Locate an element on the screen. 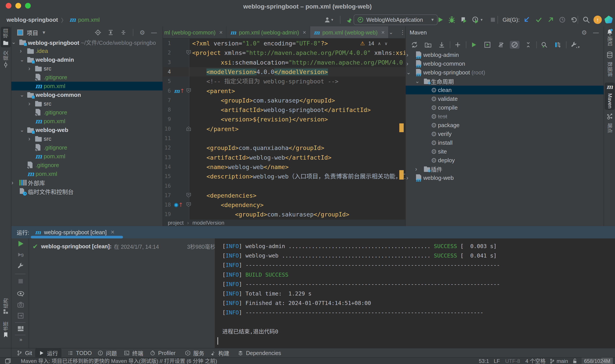 This screenshot has height=364, width=615. git-commit-icon is located at coordinates (539, 20).